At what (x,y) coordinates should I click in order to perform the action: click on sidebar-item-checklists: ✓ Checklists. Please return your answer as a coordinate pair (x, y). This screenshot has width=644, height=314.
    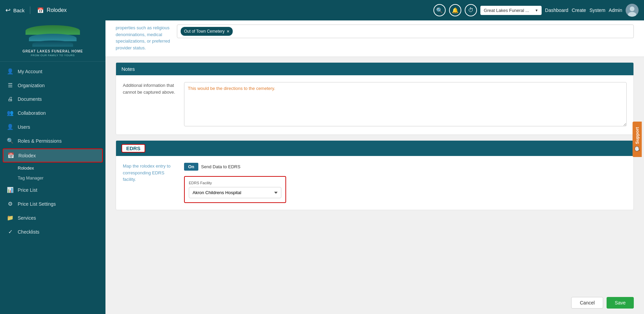
    Looking at the image, I should click on (53, 232).